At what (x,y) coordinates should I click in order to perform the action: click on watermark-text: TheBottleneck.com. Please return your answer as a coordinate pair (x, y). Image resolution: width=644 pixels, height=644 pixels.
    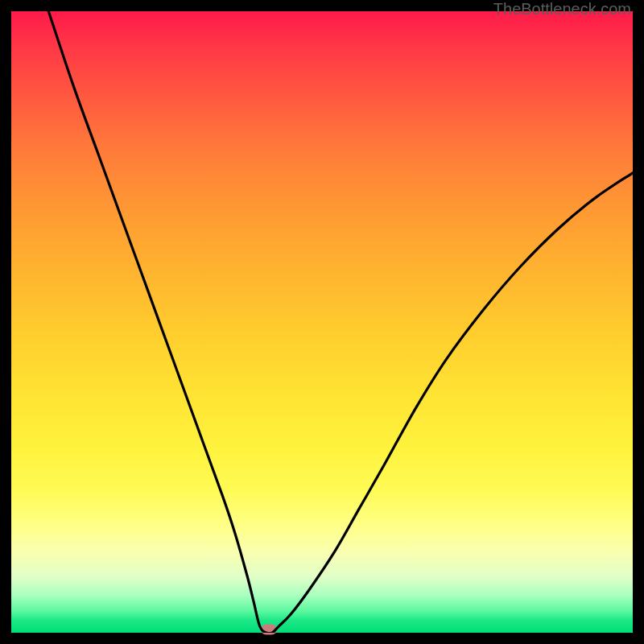
    Looking at the image, I should click on (562, 10).